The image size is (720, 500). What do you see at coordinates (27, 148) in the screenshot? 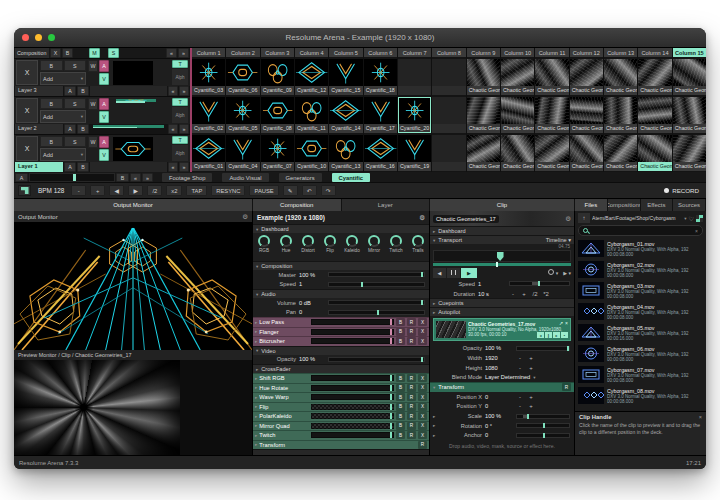
I see `layer-clear-button: X` at bounding box center [27, 148].